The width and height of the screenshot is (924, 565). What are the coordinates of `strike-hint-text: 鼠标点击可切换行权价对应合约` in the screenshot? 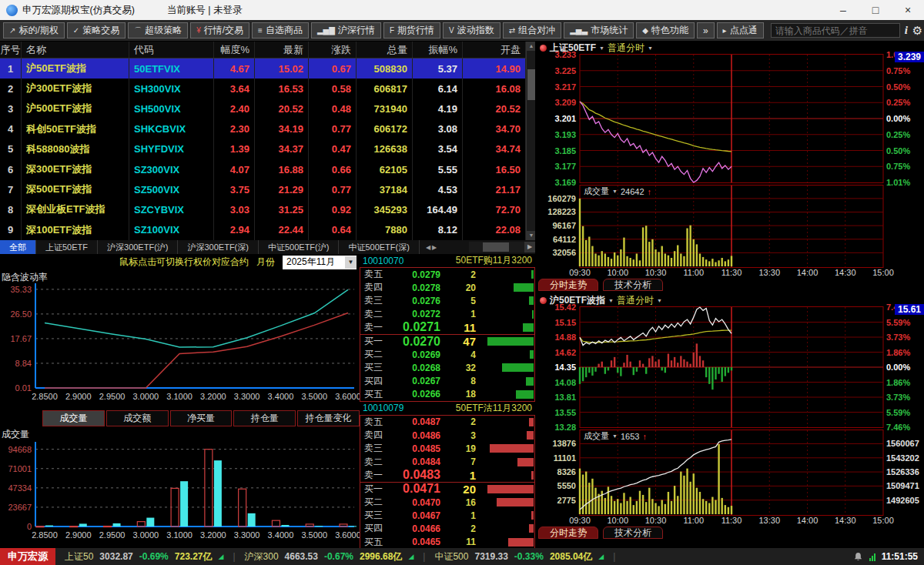 It's located at (184, 262).